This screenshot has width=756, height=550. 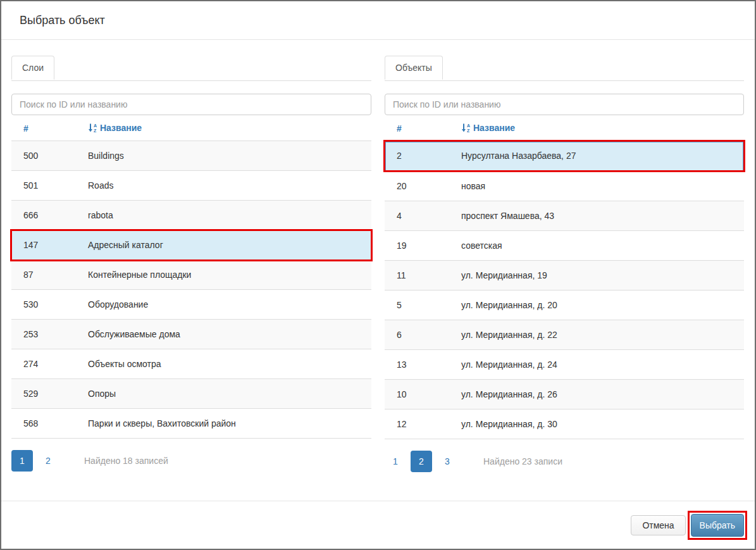 What do you see at coordinates (191, 186) in the screenshot?
I see `table-row: 501 Roads` at bounding box center [191, 186].